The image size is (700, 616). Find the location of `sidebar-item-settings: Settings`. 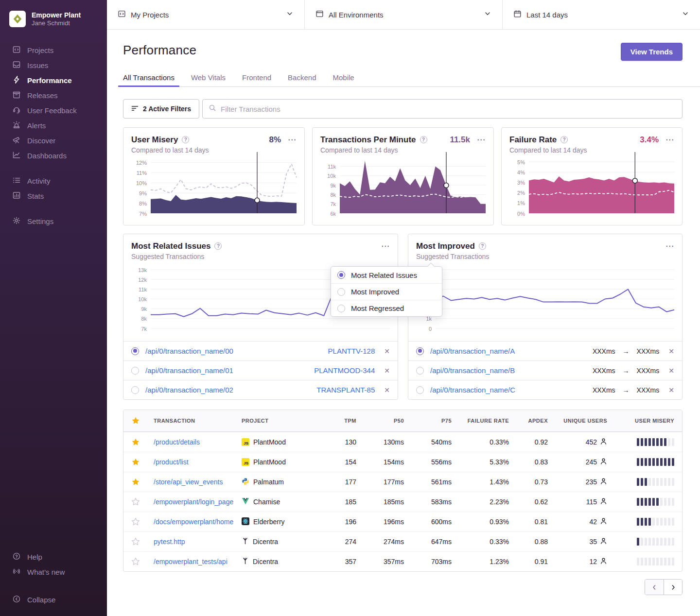

sidebar-item-settings: Settings is located at coordinates (53, 222).